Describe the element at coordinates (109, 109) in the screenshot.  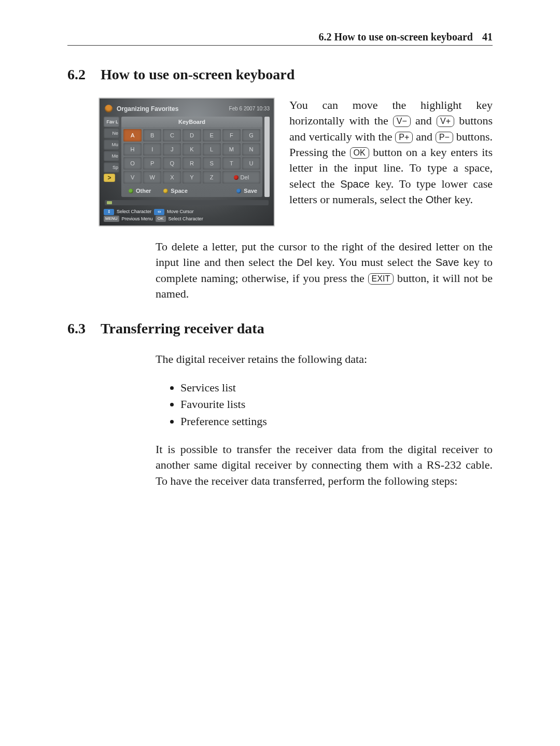
I see `device-logo-icon` at that location.